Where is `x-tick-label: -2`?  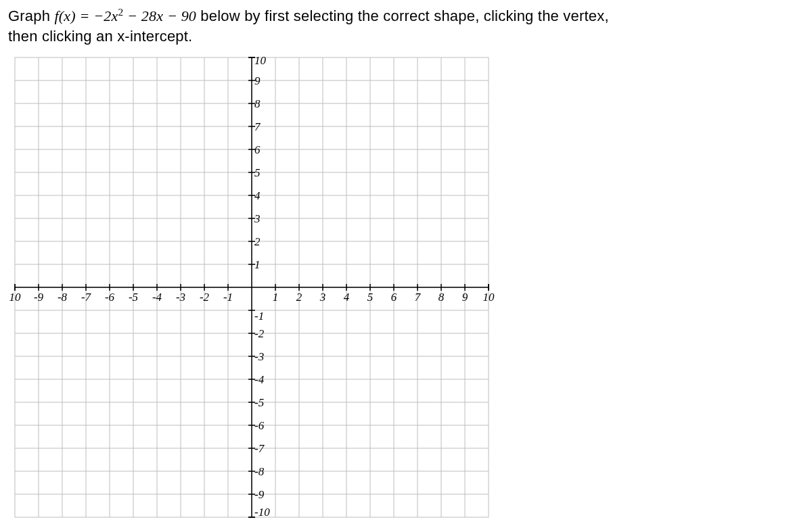
x-tick-label: -2 is located at coordinates (204, 297).